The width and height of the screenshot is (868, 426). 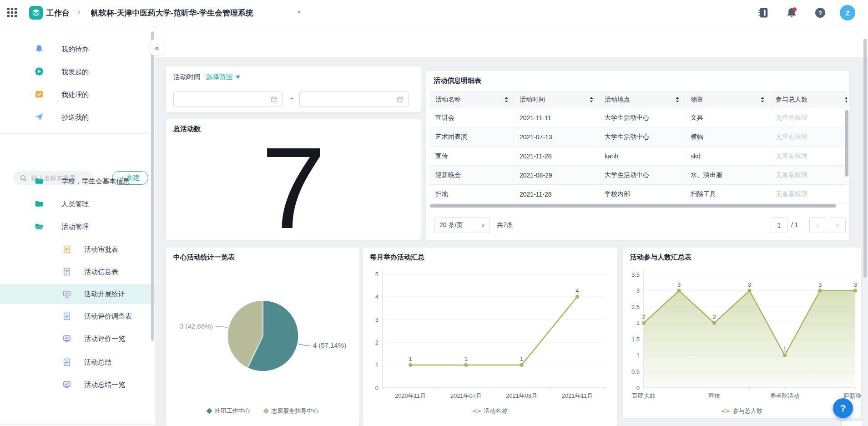 I want to click on legend-item-社团工作中心: 社团工作中心, so click(x=228, y=411).